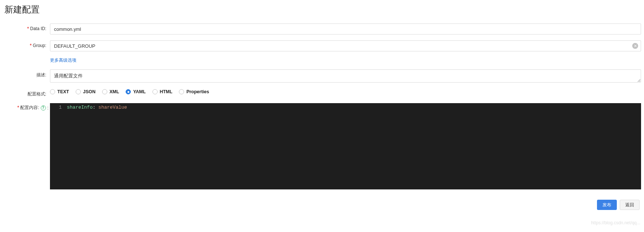 Image resolution: width=644 pixels, height=232 pixels. What do you see at coordinates (162, 92) in the screenshot?
I see `format-radio-html: HTML` at bounding box center [162, 92].